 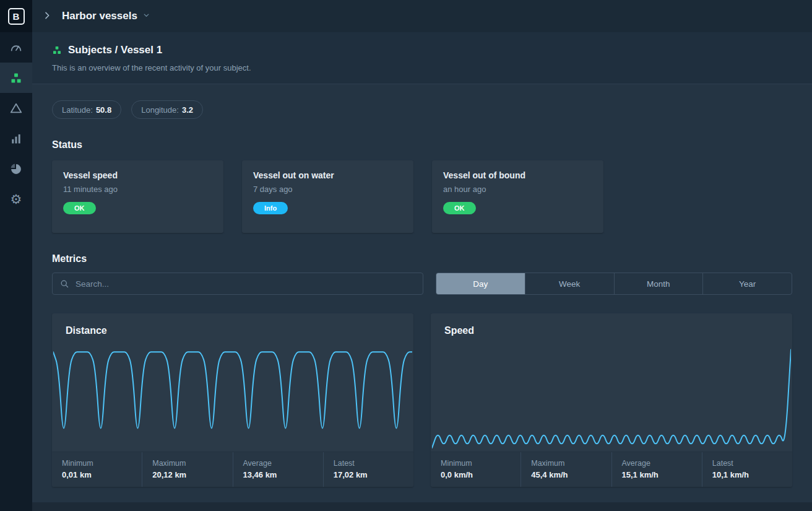 I want to click on search-box, so click(x=238, y=284).